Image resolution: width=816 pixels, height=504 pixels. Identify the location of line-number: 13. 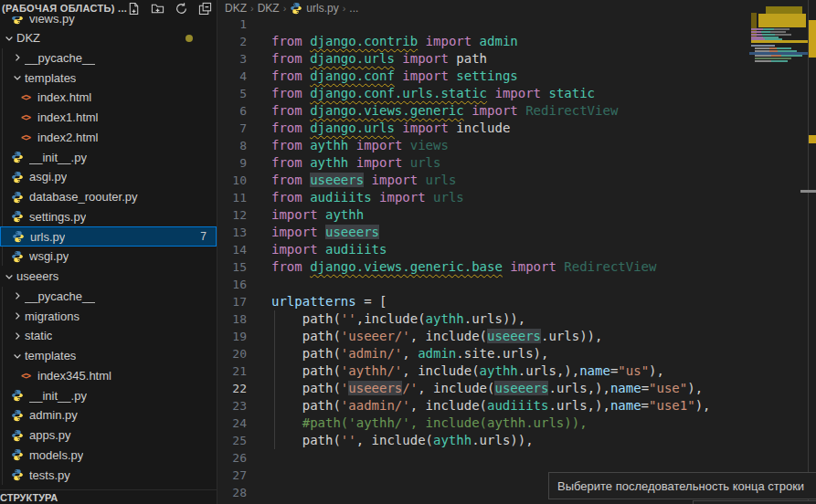
(232, 232).